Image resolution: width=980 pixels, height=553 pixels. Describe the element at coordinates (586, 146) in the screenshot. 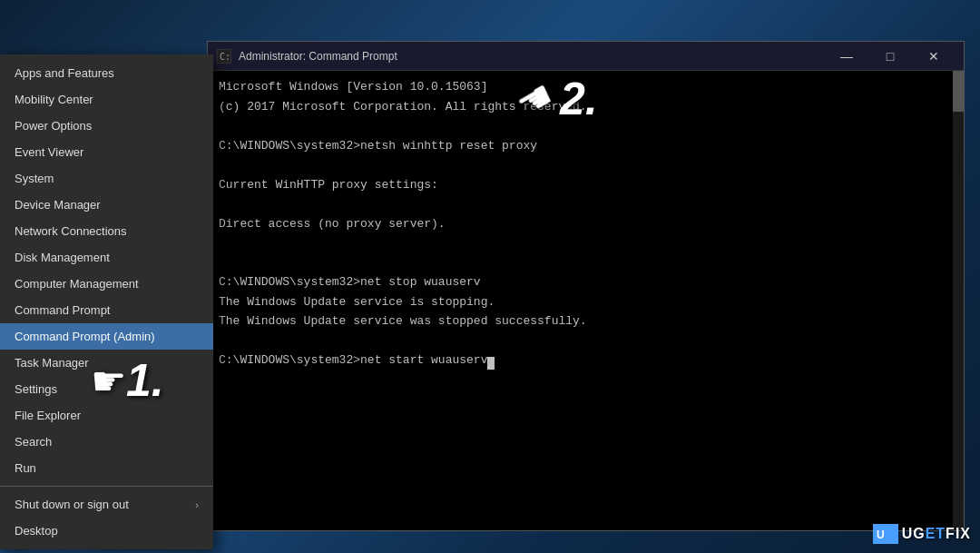

I see `cmd-line-4: C:\WINDOWS\system32>netsh winhttp reset …` at that location.